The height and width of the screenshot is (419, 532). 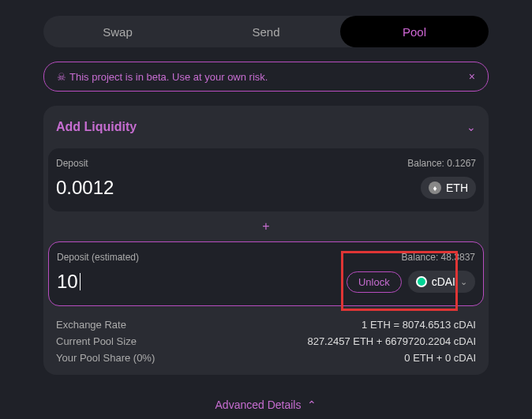 What do you see at coordinates (440, 358) in the screenshot?
I see `pool-share-value: 0 ETH + 0 cDAI` at bounding box center [440, 358].